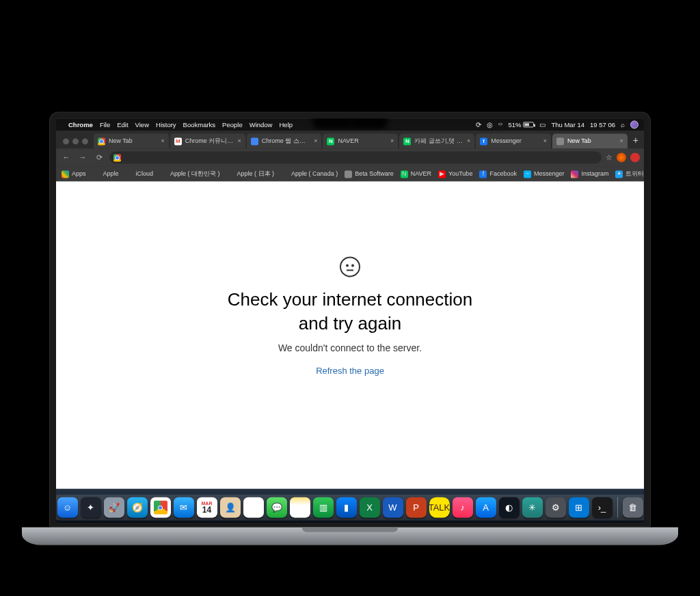  What do you see at coordinates (500, 124) in the screenshot?
I see `status-wifi-icon: ⌔` at bounding box center [500, 124].